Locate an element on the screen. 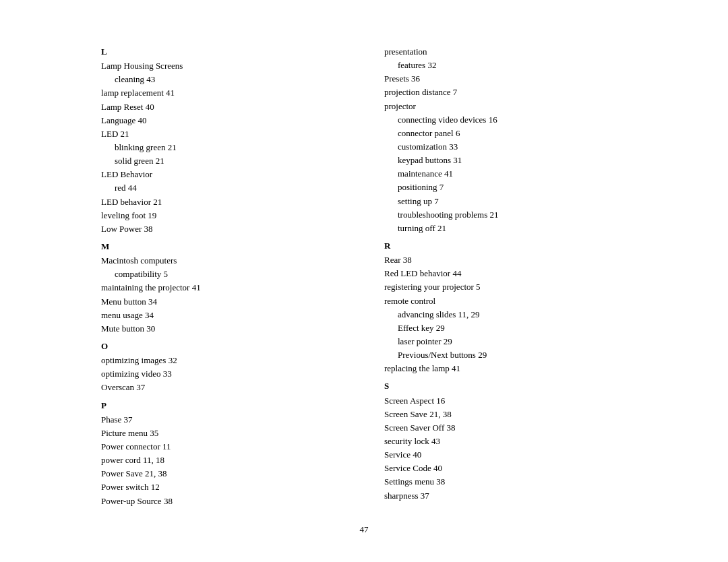 Image resolution: width=728 pixels, height=562 pixels. section-letter: P is located at coordinates (222, 406).